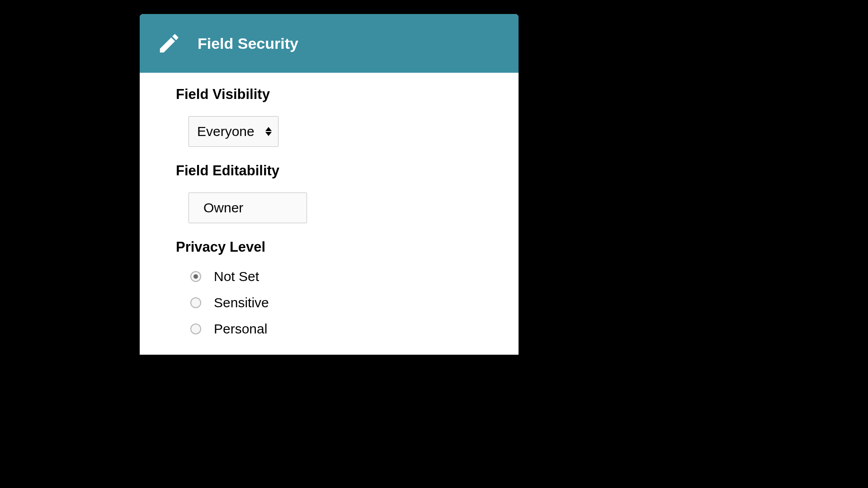 This screenshot has height=488, width=868. I want to click on radio-label: Not Set, so click(236, 277).